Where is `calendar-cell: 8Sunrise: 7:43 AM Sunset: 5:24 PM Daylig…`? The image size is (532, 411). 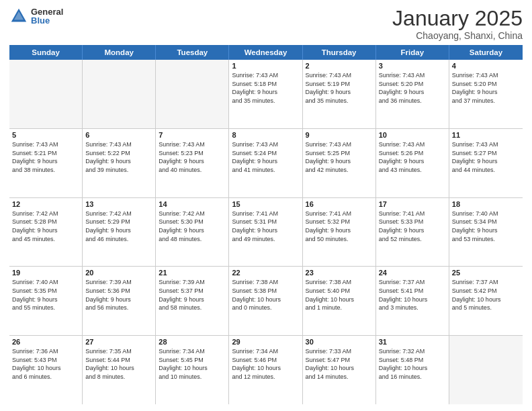 calendar-cell: 8Sunrise: 7:43 AM Sunset: 5:24 PM Daylig… is located at coordinates (266, 163).